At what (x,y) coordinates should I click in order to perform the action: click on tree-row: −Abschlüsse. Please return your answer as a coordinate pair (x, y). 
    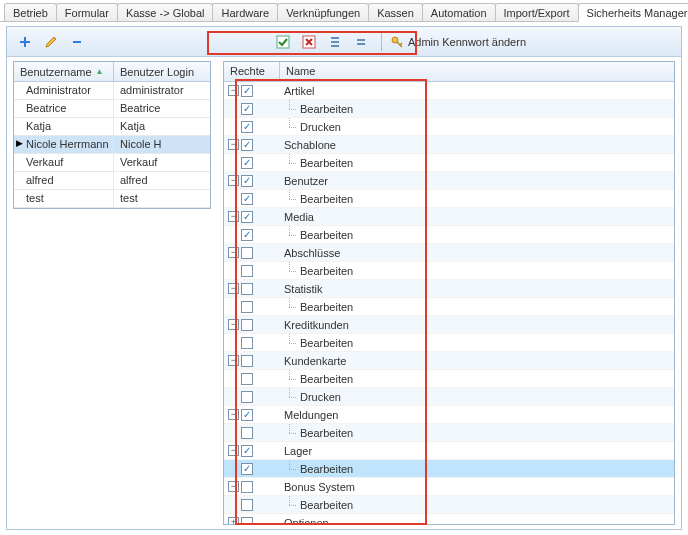
    Looking at the image, I should click on (449, 253).